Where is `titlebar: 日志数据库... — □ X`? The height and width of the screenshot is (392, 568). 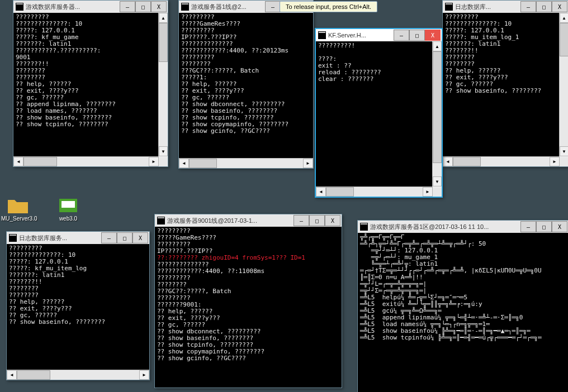 titlebar: 日志数据库... — □ X is located at coordinates (505, 7).